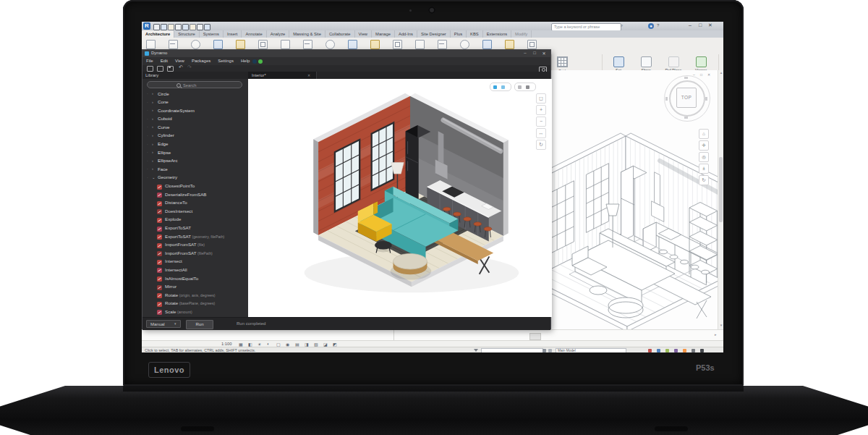  What do you see at coordinates (704, 157) in the screenshot?
I see `steering-wheel-icon: ◎` at bounding box center [704, 157].